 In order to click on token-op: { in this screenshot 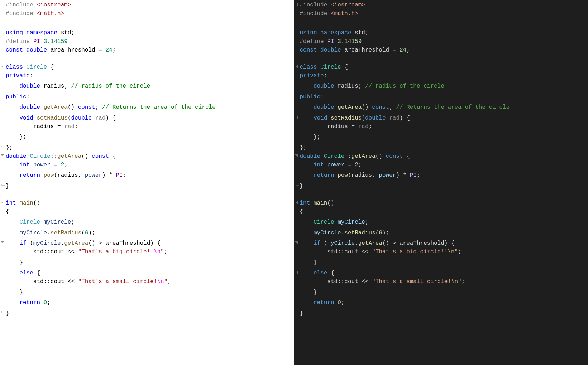, I will do `click(8, 212)`.